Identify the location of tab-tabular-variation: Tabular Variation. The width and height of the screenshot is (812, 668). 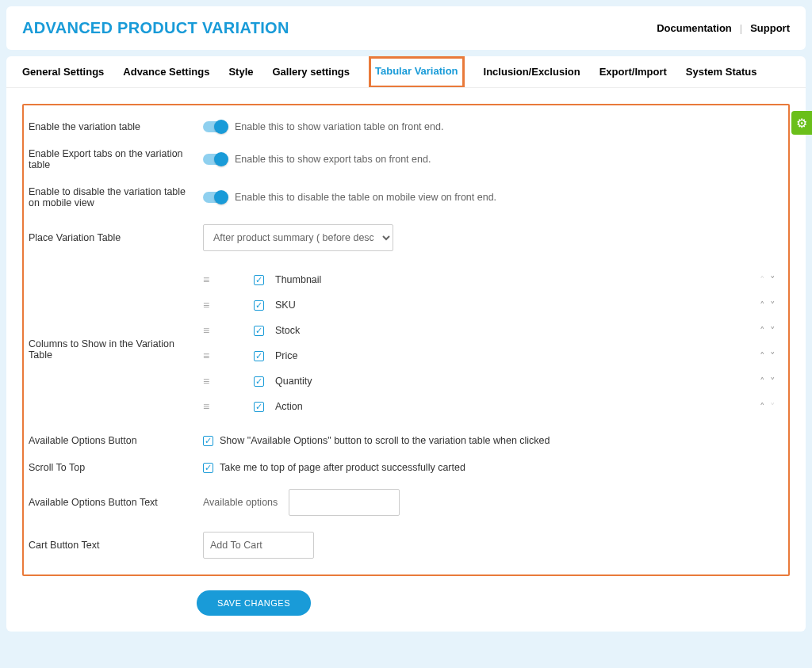
(417, 72).